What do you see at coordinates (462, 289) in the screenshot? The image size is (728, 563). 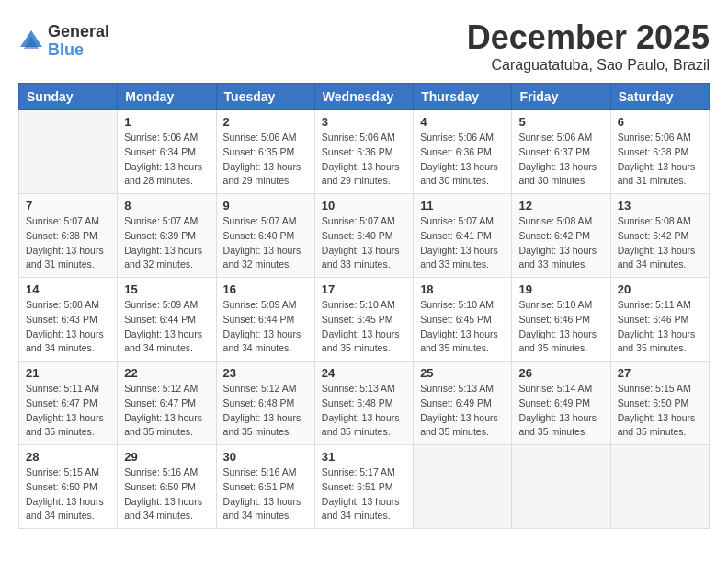 I see `day-number: 18` at bounding box center [462, 289].